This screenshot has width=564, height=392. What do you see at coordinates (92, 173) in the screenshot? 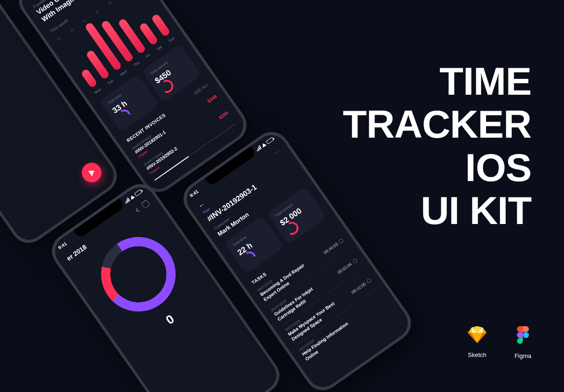
I see `play-button` at bounding box center [92, 173].